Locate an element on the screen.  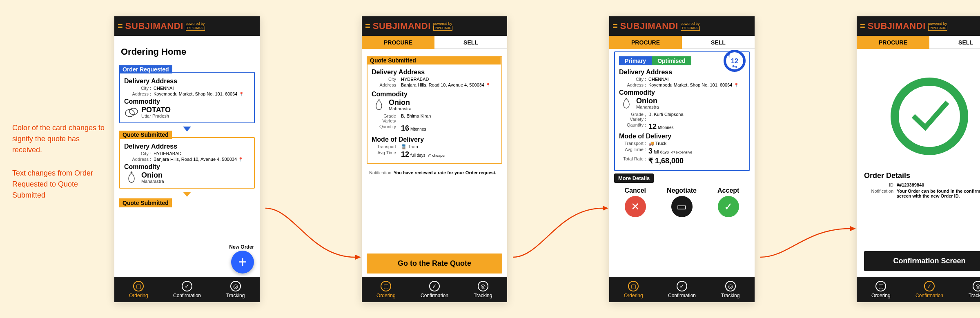
quote-detail-card: ₹ 12 /kg Primary Optimised Delivery Addr… is located at coordinates (682, 111).